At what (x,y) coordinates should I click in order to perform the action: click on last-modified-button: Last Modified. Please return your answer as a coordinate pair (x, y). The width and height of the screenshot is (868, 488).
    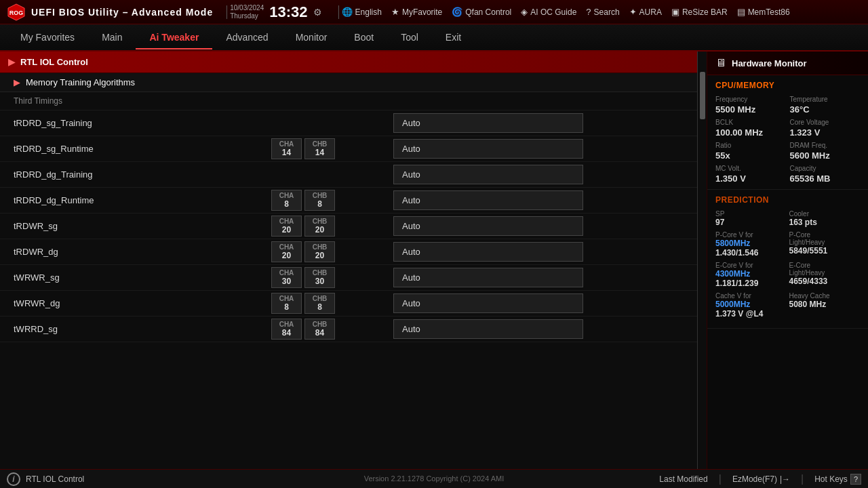
    Looking at the image, I should click on (684, 479).